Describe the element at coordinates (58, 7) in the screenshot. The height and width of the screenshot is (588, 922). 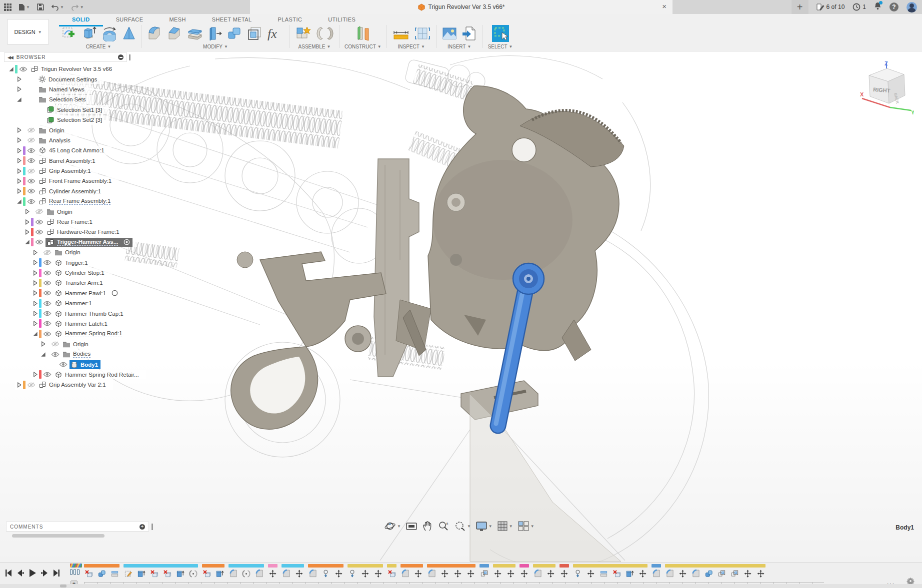
I see `undo-button: ▼` at that location.